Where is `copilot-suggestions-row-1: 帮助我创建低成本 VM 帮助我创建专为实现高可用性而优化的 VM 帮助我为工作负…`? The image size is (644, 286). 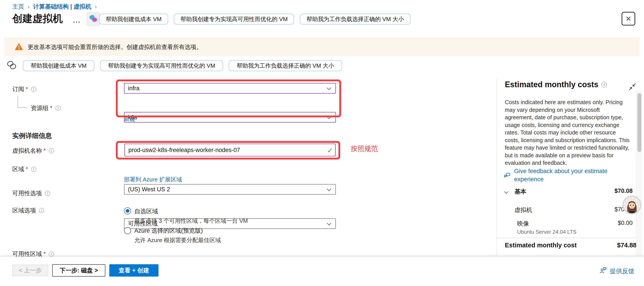
copilot-suggestions-row-1: 帮助我创建低成本 VM 帮助我创建专为实现高可用性而优化的 VM 帮助我为工作负… is located at coordinates (255, 19).